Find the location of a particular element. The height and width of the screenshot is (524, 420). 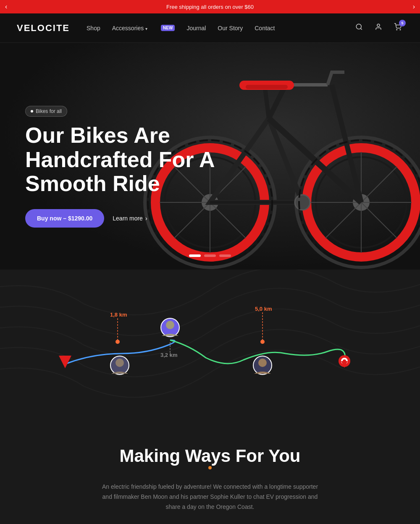

svg-text: 1,8 km is located at coordinates (118, 315).